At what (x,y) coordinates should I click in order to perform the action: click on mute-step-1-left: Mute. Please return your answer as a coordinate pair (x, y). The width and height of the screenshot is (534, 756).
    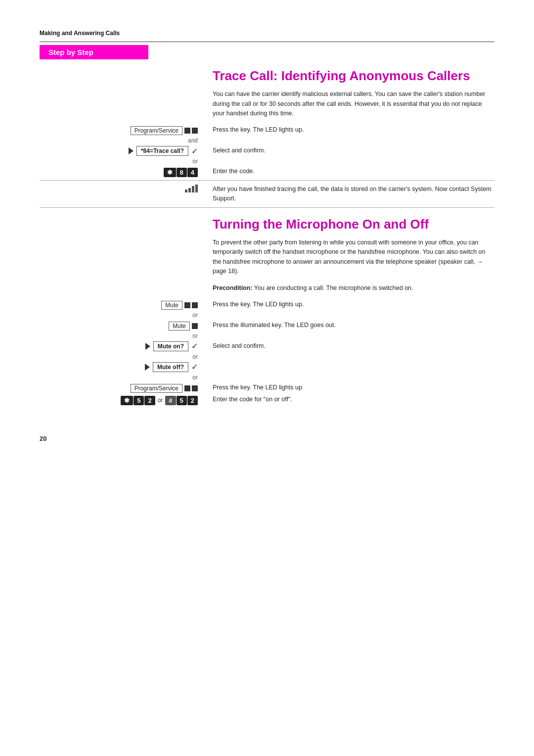
    Looking at the image, I should click on (124, 305).